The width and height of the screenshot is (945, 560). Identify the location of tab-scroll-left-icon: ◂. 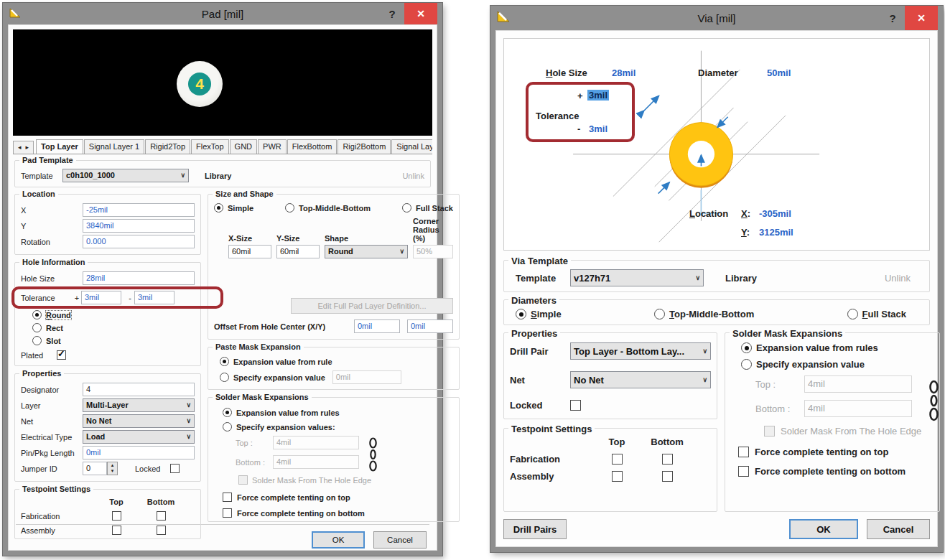
(20, 147).